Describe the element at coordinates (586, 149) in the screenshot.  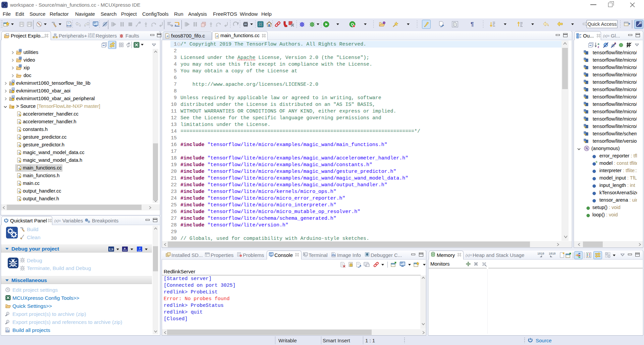
I see `svg-text: N` at that location.